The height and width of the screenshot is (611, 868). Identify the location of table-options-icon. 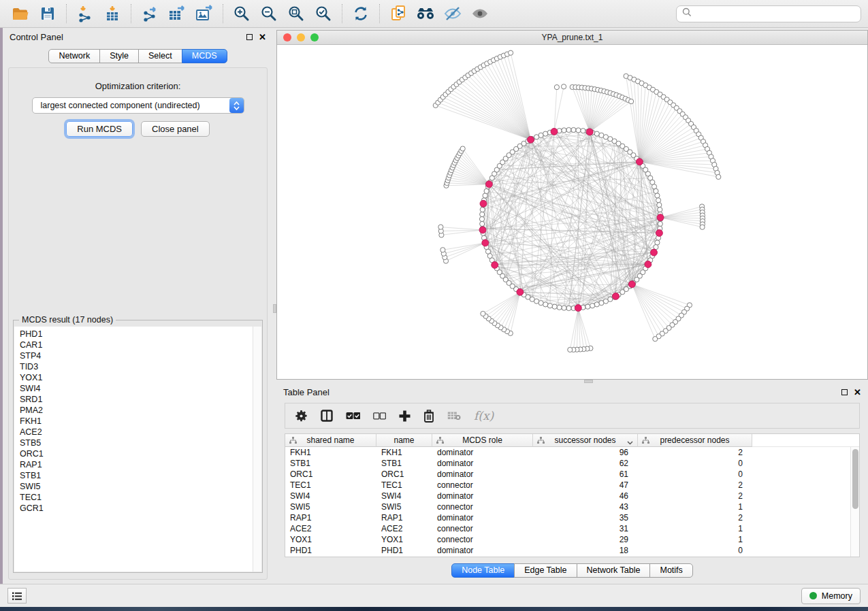
(301, 416).